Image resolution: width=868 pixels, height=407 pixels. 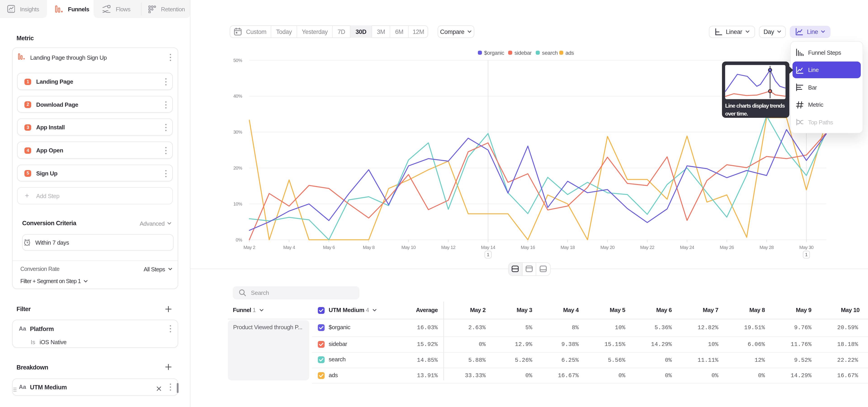 I want to click on svg-text: May 14, so click(x=488, y=247).